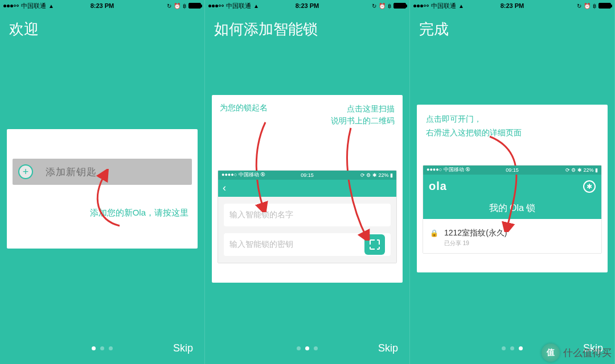 This screenshot has height=364, width=615. What do you see at coordinates (363, 115) in the screenshot?
I see `hint-scan-qr: 点击这里扫描 说明书上的二维码` at bounding box center [363, 115].